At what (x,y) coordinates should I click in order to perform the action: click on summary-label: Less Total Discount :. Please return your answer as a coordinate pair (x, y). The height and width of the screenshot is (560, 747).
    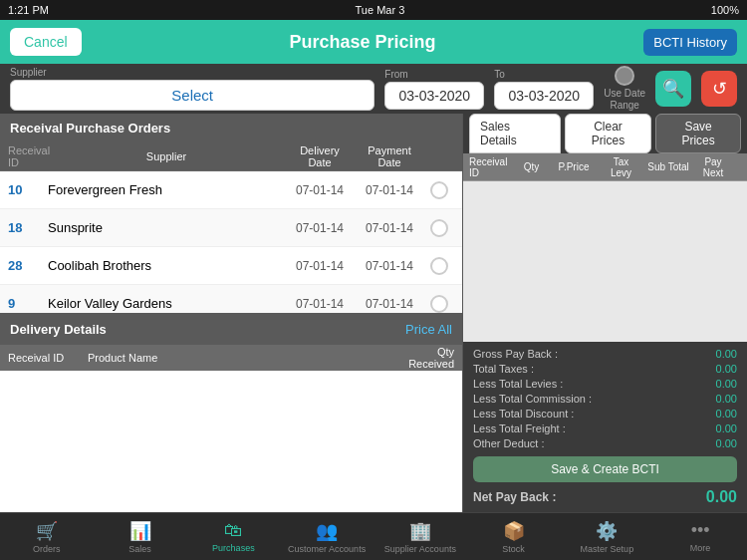
    Looking at the image, I should click on (524, 414).